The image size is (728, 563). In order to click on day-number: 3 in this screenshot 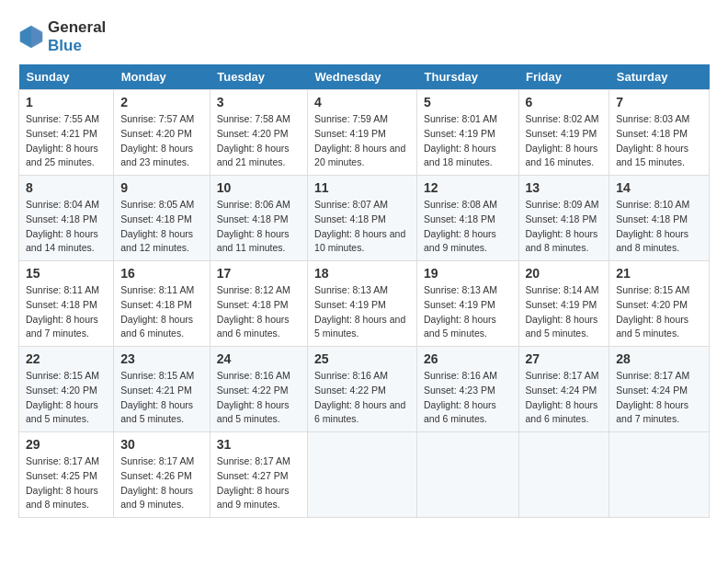, I will do `click(259, 102)`.